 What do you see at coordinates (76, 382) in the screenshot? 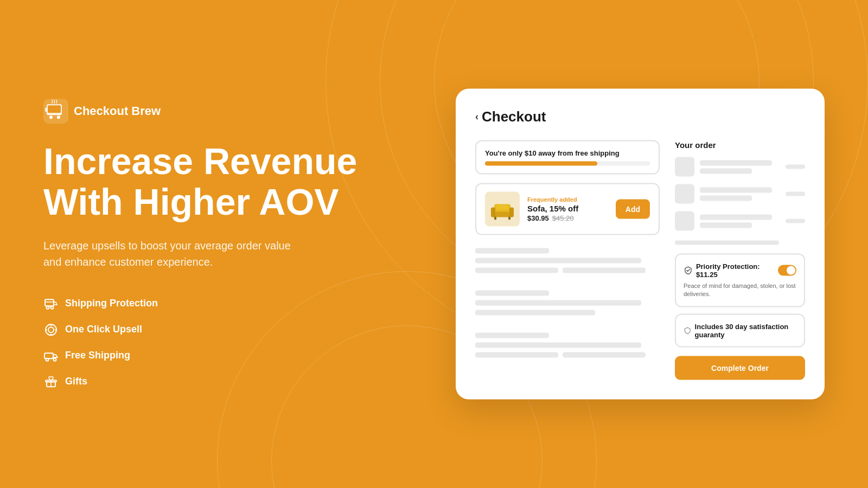
I see `feature-label: Gifts` at bounding box center [76, 382].